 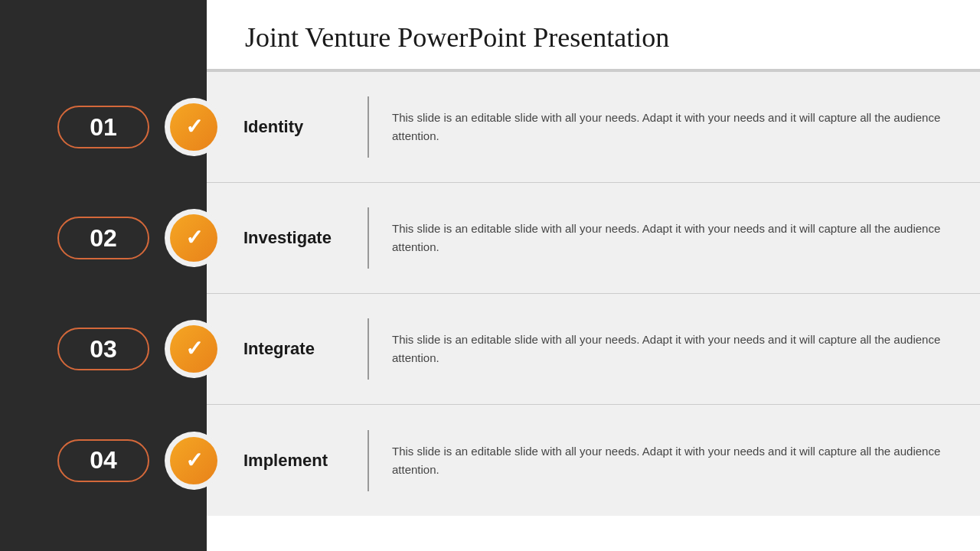 What do you see at coordinates (276, 127) in the screenshot?
I see `item-label-area: Identity` at bounding box center [276, 127].